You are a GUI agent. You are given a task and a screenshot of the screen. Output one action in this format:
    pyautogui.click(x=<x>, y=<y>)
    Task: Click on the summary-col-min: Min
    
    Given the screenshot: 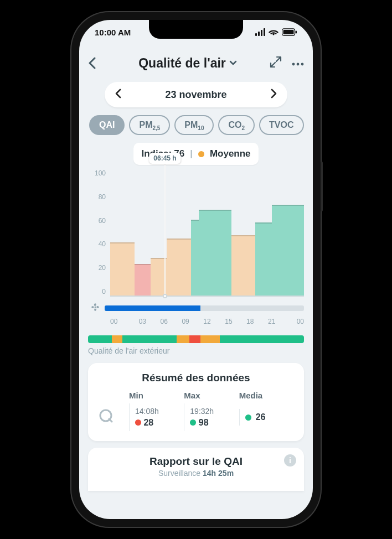 What is the action you would take?
    pyautogui.click(x=156, y=395)
    